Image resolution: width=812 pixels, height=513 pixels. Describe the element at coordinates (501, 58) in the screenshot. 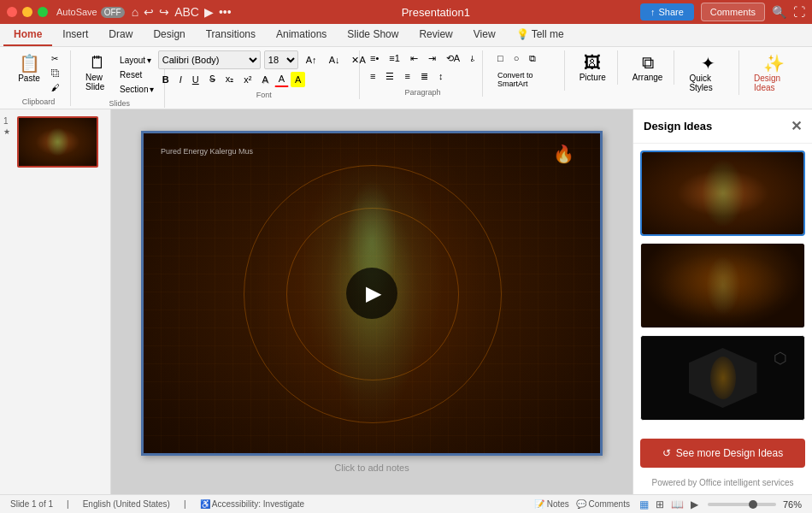

I see `shape1-button: □` at that location.